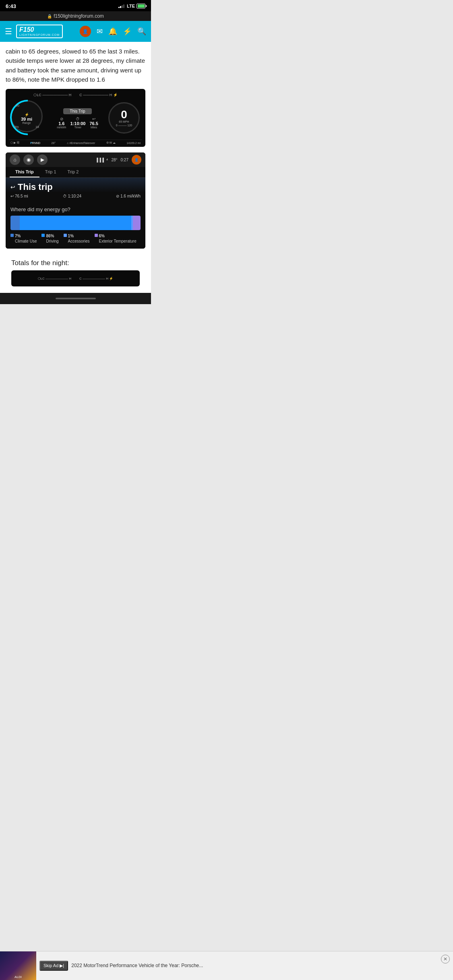 The height and width of the screenshot is (980, 453). Describe the element at coordinates (76, 167) in the screenshot. I see `main-content: cabin to 65 degrees, slowed to 65 the la…` at that location.